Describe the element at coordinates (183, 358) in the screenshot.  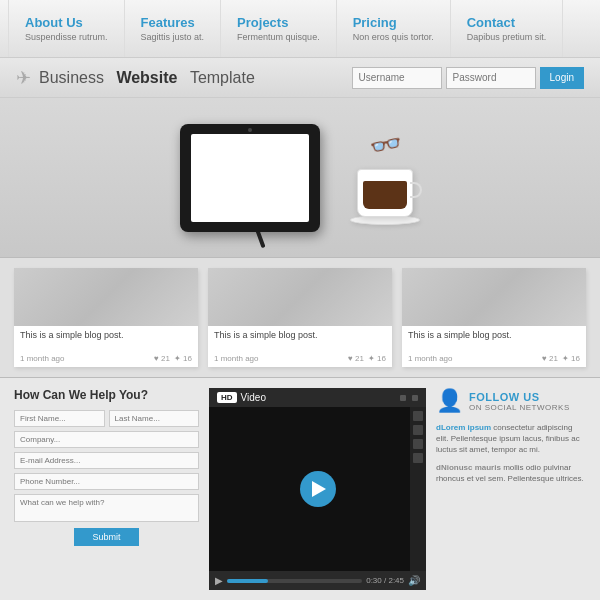
I see `blog-comments-count-1: ✦ 16` at that location.